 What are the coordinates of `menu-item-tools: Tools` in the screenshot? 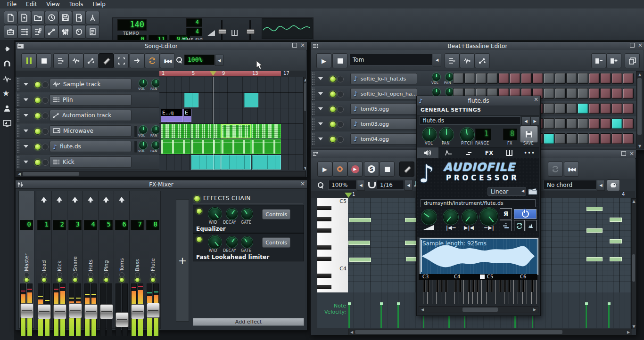 It's located at (76, 4).